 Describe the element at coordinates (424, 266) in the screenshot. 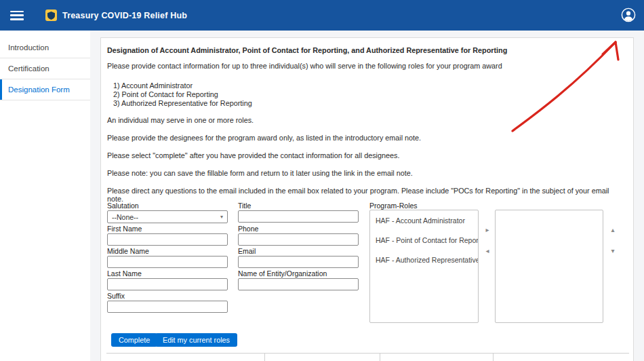

I see `program-roles-available-listbox: HAF - Account Administrator HAF - Point …` at that location.